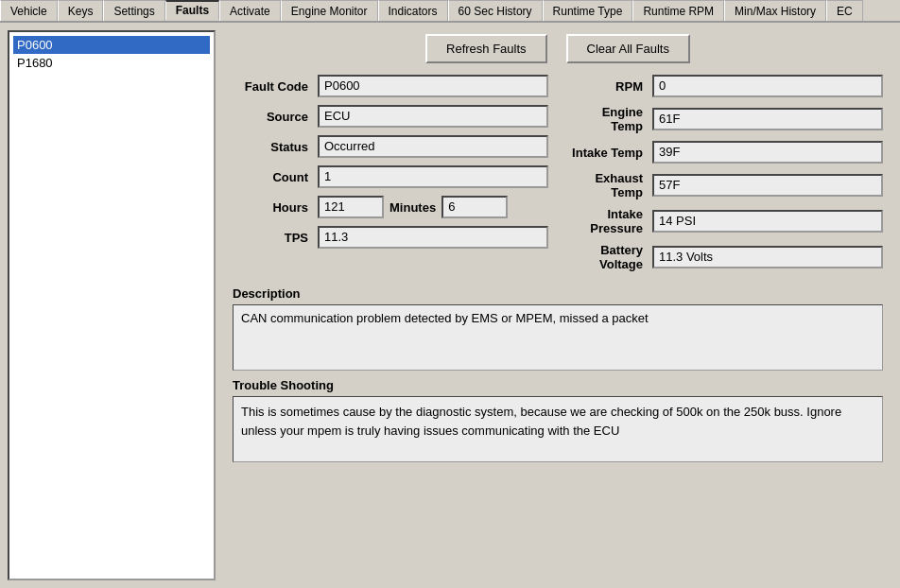 The height and width of the screenshot is (588, 900). What do you see at coordinates (275, 208) in the screenshot?
I see `hours-label: Hours` at bounding box center [275, 208].